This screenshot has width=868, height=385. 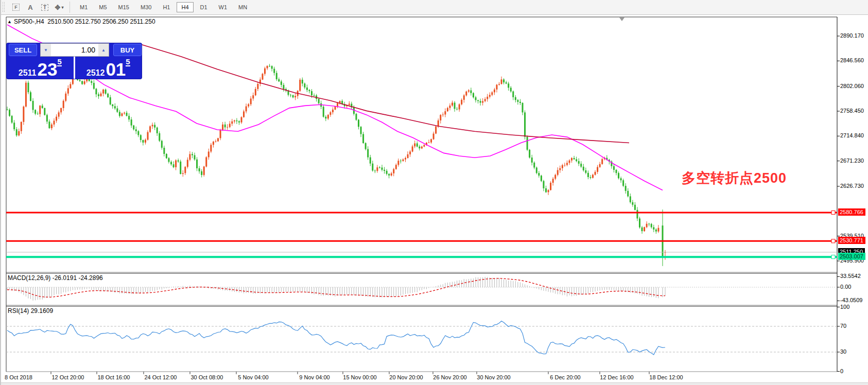 I want to click on price-tick-label: 2890.170, so click(x=852, y=36).